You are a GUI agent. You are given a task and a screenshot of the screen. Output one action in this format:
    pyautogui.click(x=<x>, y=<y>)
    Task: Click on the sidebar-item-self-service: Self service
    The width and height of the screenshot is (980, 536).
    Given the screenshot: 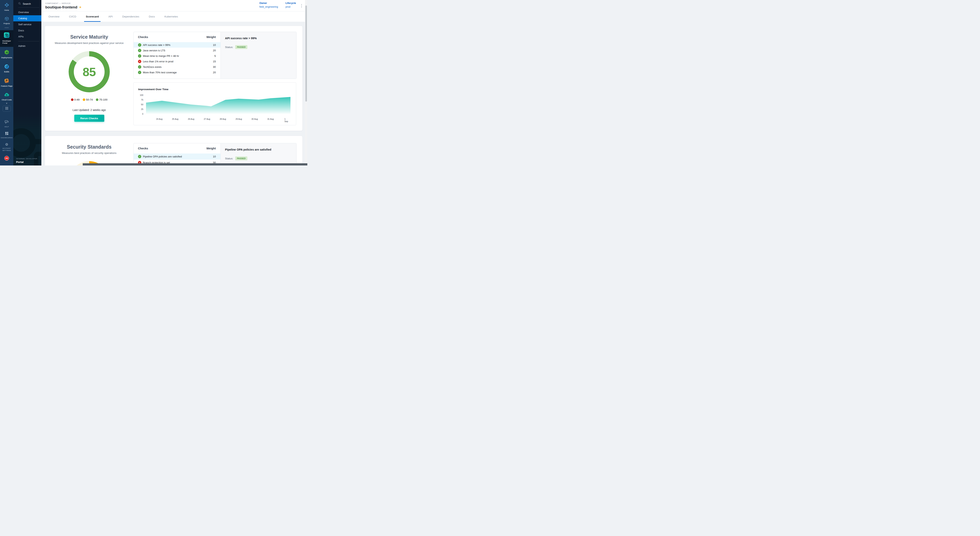 What is the action you would take?
    pyautogui.click(x=27, y=24)
    